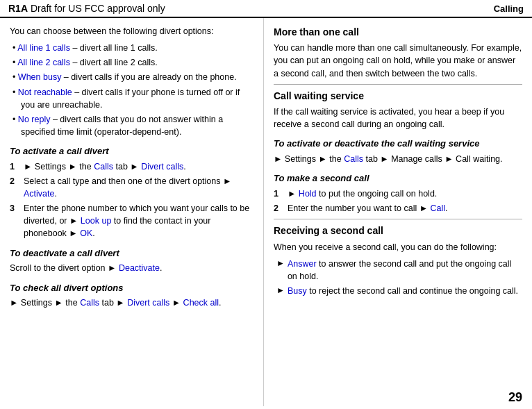 The width and height of the screenshot is (532, 409). Describe the element at coordinates (281, 264) in the screenshot. I see `arrow-icon-1: ►` at that location.